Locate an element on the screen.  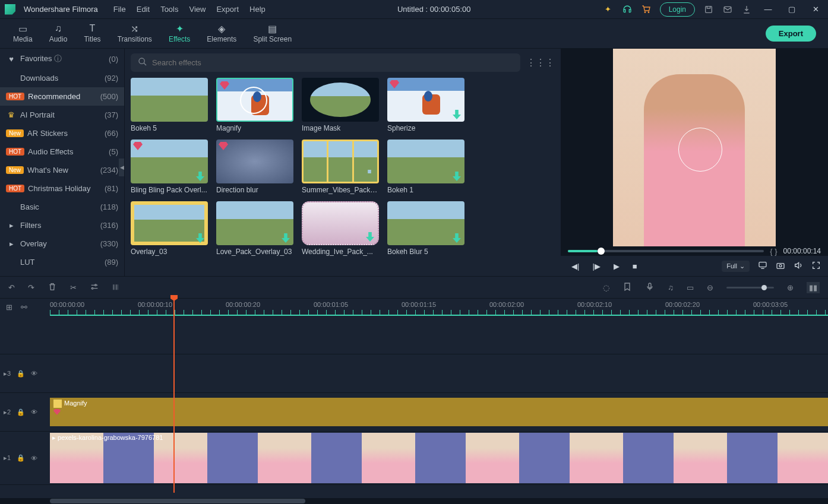
sidebar-item-audio-effects: HOTAudio Effects(5) is located at coordinates (62, 152).